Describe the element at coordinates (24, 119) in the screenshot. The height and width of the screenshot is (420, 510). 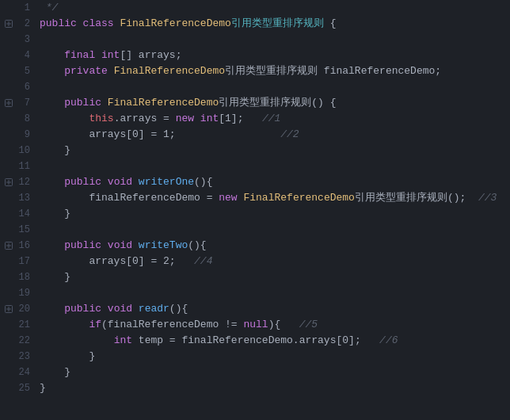
I see `line-number: 8` at that location.